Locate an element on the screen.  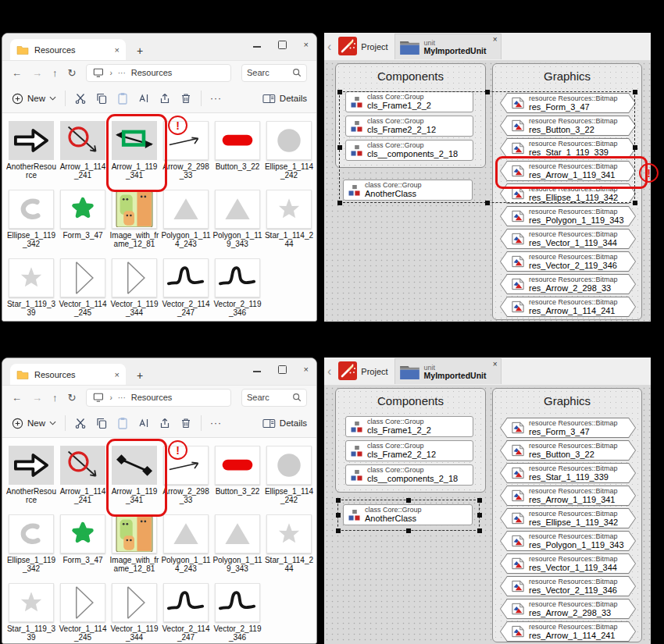
file-item-Arrow_1_119_341: Arrow_1_119_341 is located at coordinates (134, 477).